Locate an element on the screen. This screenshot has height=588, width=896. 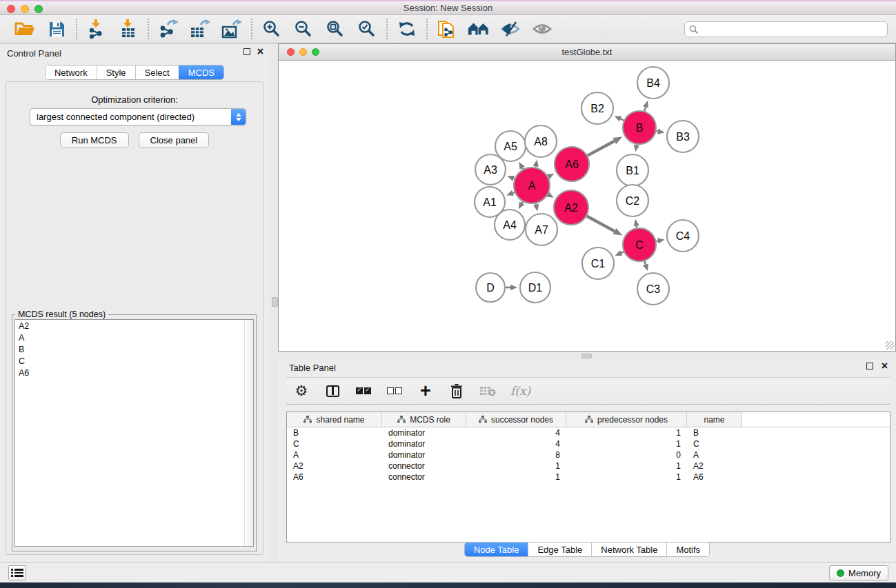
delete-column-button is located at coordinates (457, 391).